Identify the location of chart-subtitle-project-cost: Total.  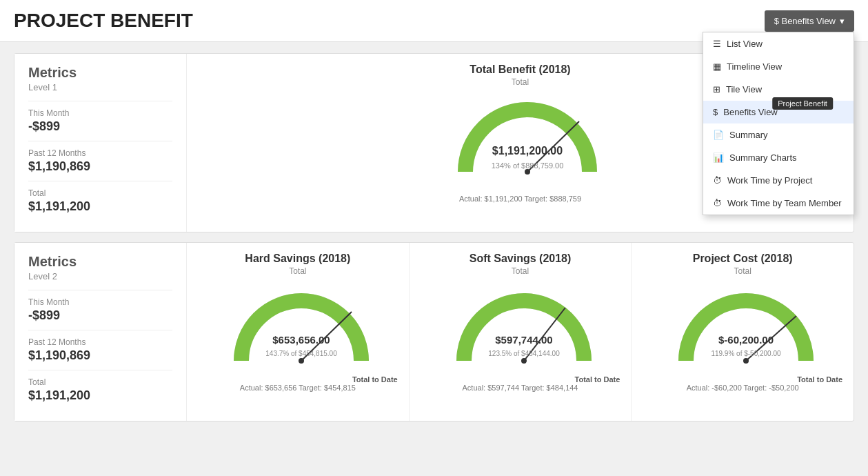
(743, 271).